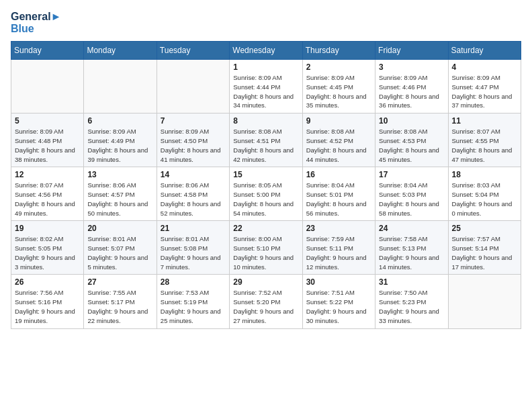  What do you see at coordinates (120, 253) in the screenshot?
I see `day-info: Sunrise: 8:01 AMSunset: 5:07 PMDaylight:…` at bounding box center [120, 253].